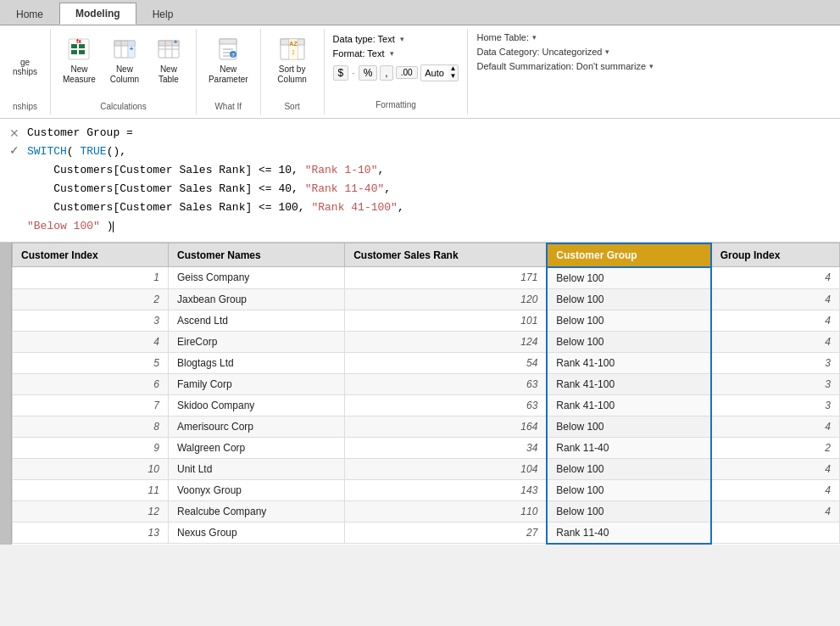 The image size is (840, 626). I want to click on formula-close: ), so click(107, 226).